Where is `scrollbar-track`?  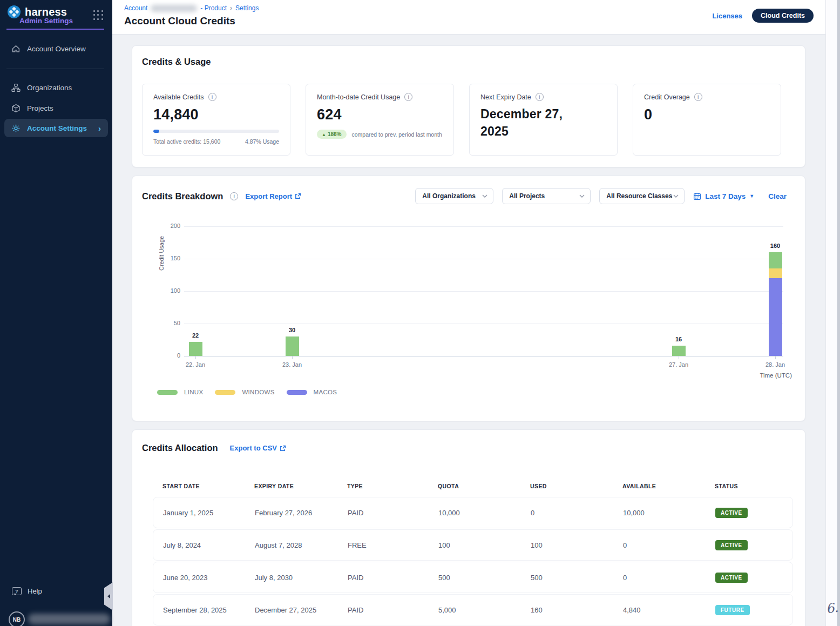 scrollbar-track is located at coordinates (831, 313).